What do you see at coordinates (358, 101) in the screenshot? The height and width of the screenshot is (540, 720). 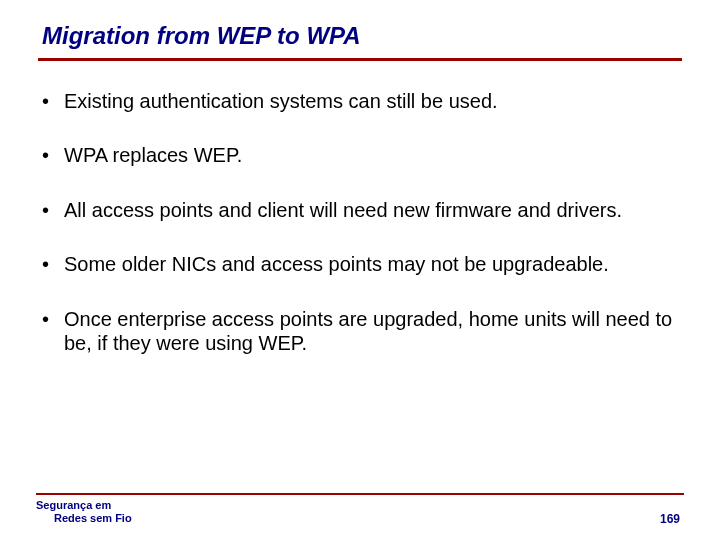 I see `list-item: Existing authentication systems can stil…` at bounding box center [358, 101].